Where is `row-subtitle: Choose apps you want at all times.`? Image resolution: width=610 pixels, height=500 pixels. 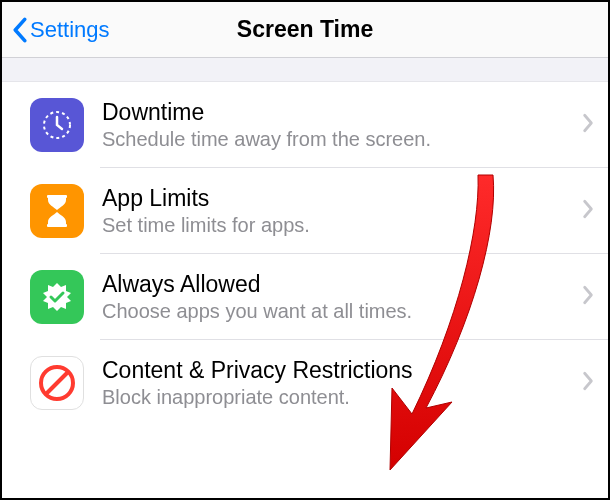
row-subtitle: Choose apps you want at all times. is located at coordinates (338, 312).